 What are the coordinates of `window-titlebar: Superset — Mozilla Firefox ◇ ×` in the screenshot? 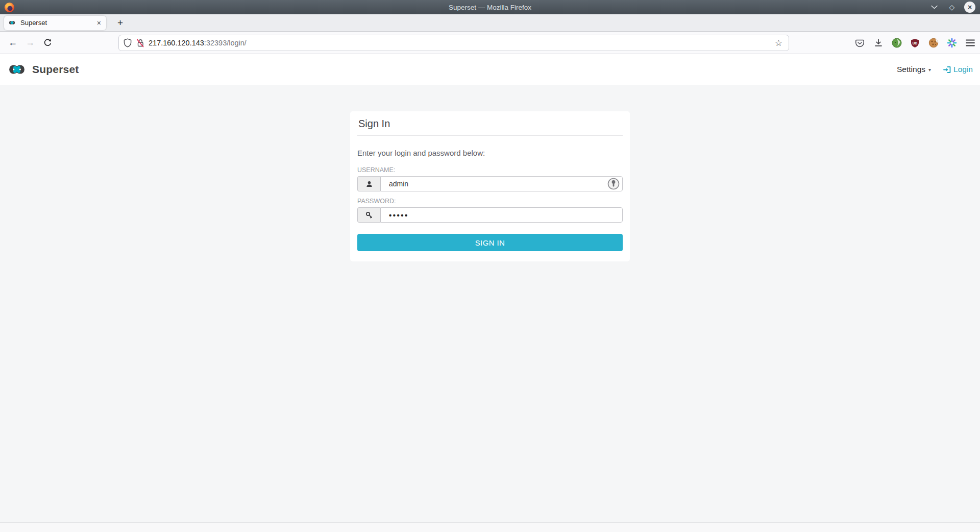 It's located at (490, 7).